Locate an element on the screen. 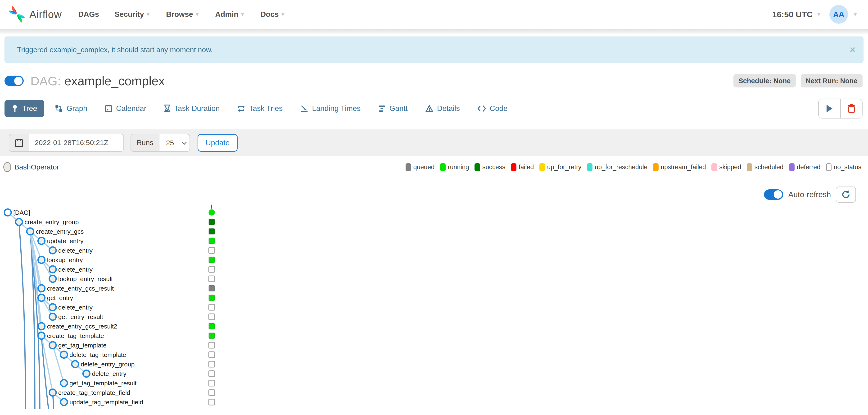 This screenshot has width=868, height=415. nav-item-docs: Docs▼ is located at coordinates (273, 14).